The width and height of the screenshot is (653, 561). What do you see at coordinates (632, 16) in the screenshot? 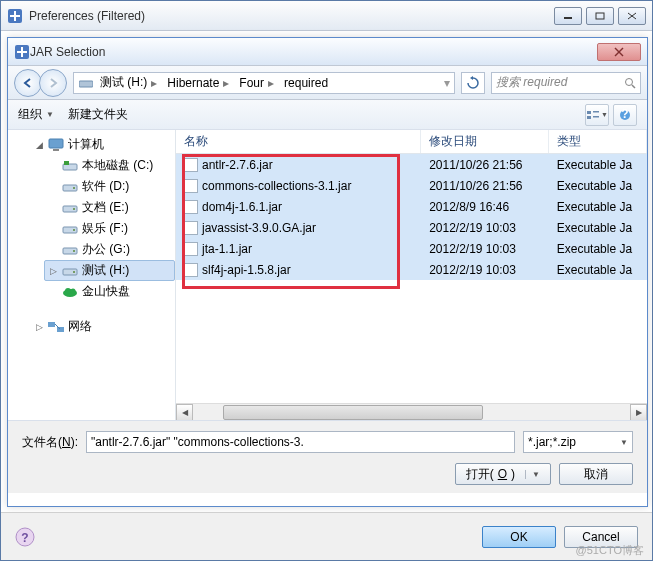
I see `close-button` at bounding box center [632, 16].